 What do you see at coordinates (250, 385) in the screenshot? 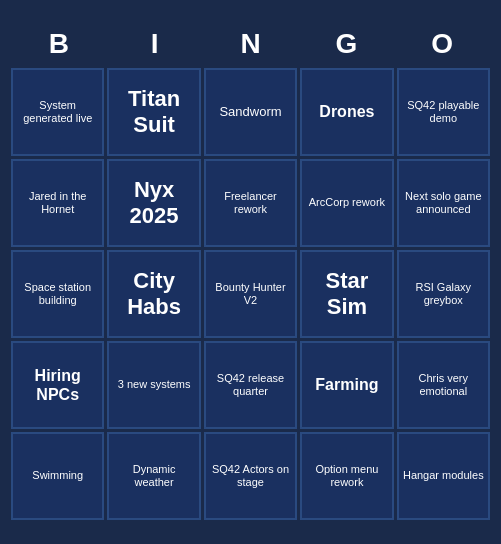
I see `bingo-cell-17: SQ42 release quarter` at bounding box center [250, 385].